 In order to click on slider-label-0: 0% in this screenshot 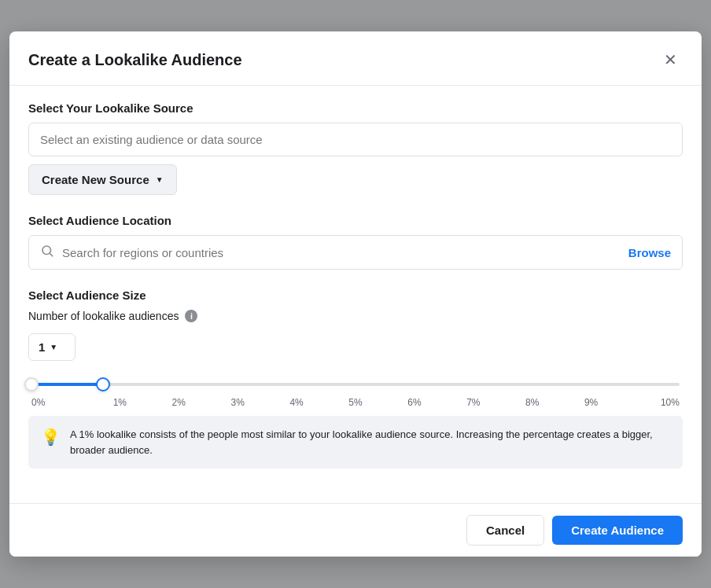, I will do `click(61, 402)`.